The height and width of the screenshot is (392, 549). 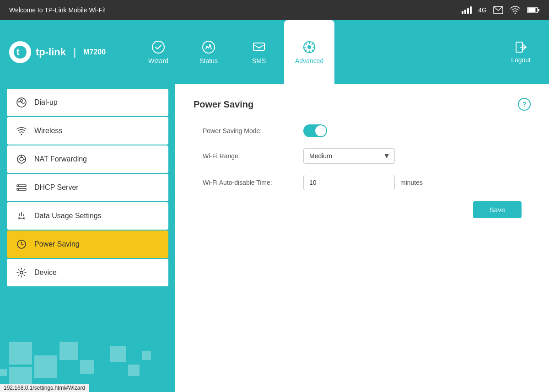 What do you see at coordinates (22, 159) in the screenshot?
I see `nat-icon` at bounding box center [22, 159].